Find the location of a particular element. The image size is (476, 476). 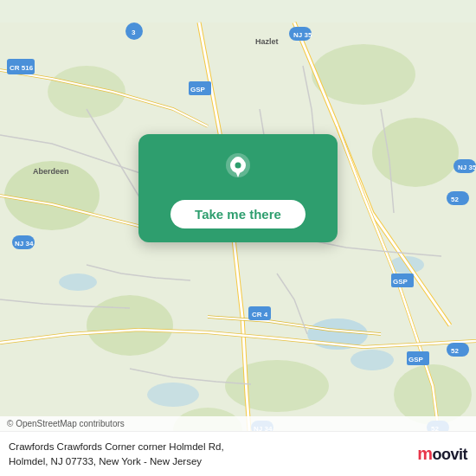

attribution-bar: © OpenStreetMap contributors is located at coordinates (238, 424).